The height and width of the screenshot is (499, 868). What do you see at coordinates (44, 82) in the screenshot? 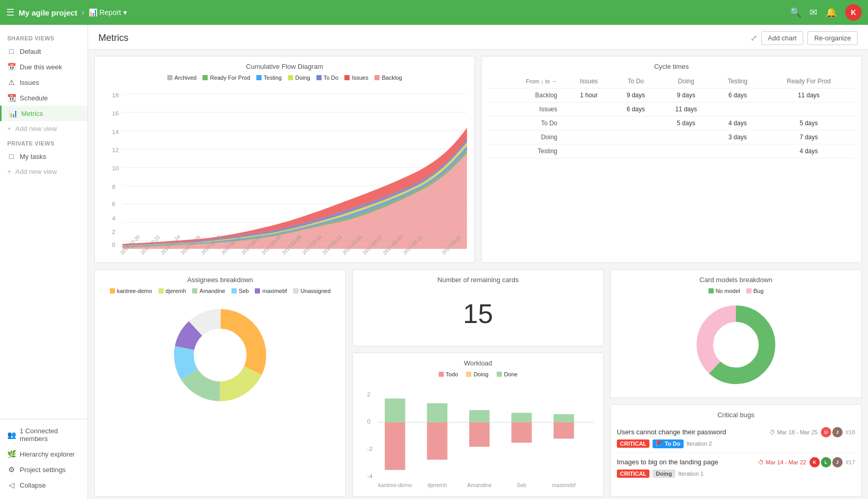
I see `sidebar-item-issues: ⚠ Issues` at bounding box center [44, 82].